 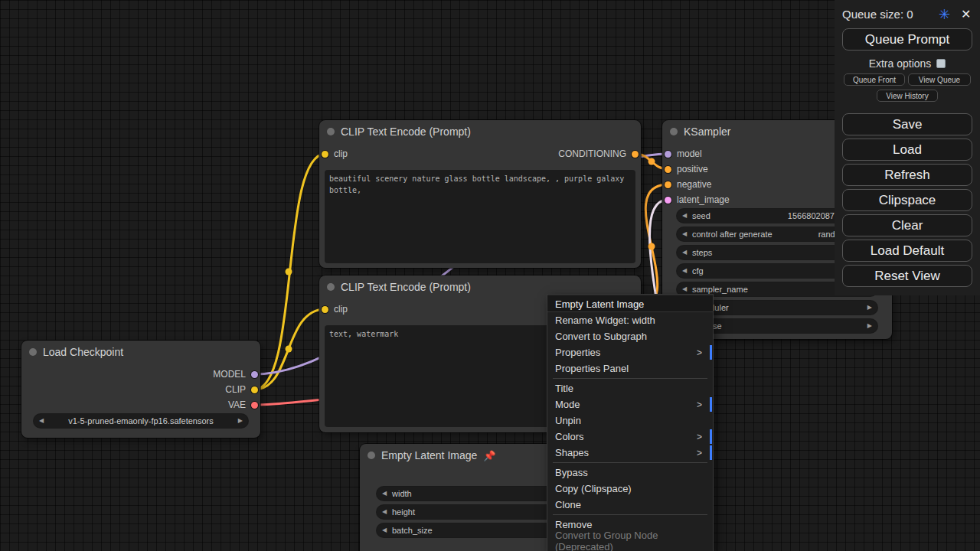 I want to click on menu-item-properties-panel: Properties Panel, so click(x=630, y=369).